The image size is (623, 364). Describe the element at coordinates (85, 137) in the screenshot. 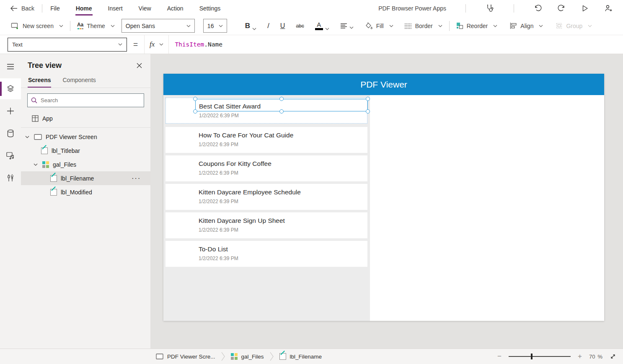

I see `tree-item-screen: PDF Viewer Screen` at that location.